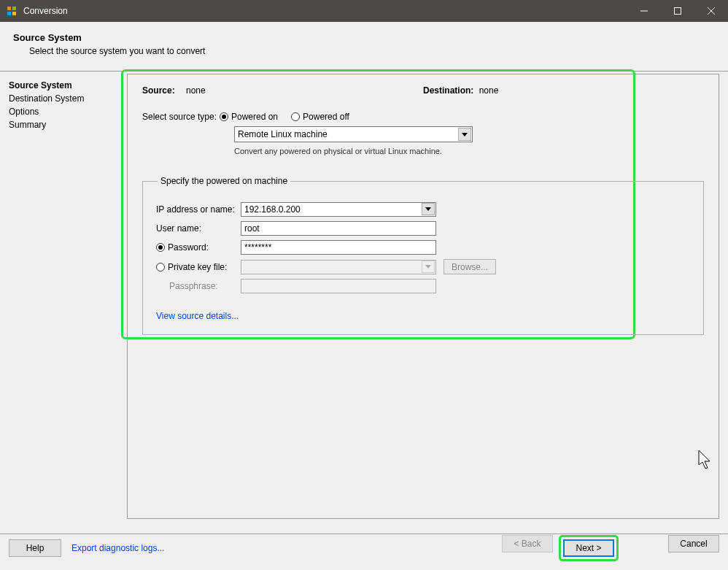  I want to click on ip-input-value: 192.168.0.200, so click(273, 209).